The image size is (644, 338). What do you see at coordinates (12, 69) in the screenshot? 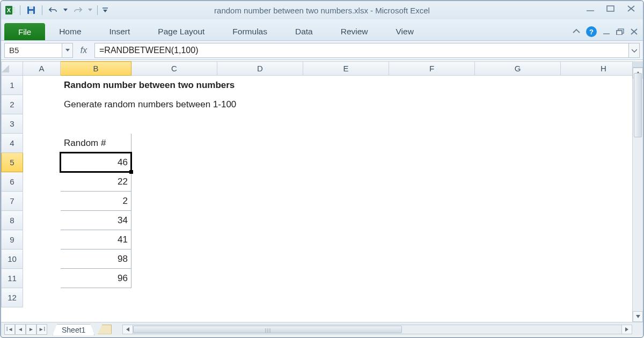
I see `select-all-button` at bounding box center [12, 69].